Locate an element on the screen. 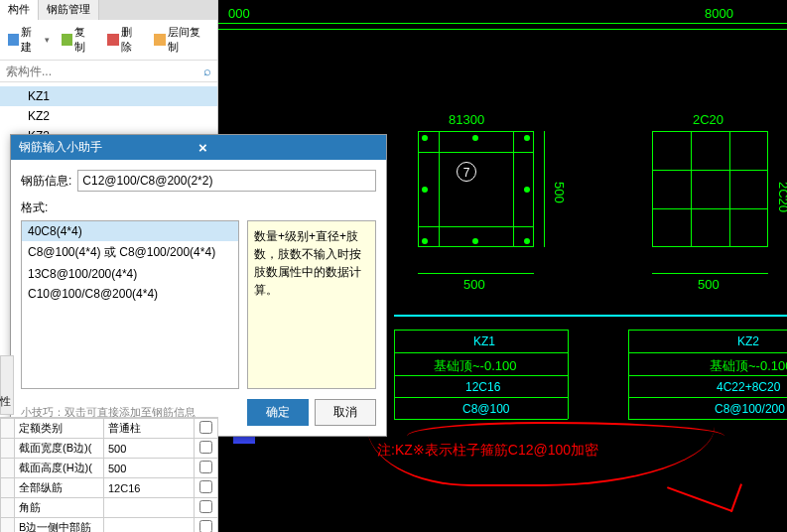 This screenshot has width=787, height=532. col2-spec3: C8@100/200 is located at coordinates (750, 409).